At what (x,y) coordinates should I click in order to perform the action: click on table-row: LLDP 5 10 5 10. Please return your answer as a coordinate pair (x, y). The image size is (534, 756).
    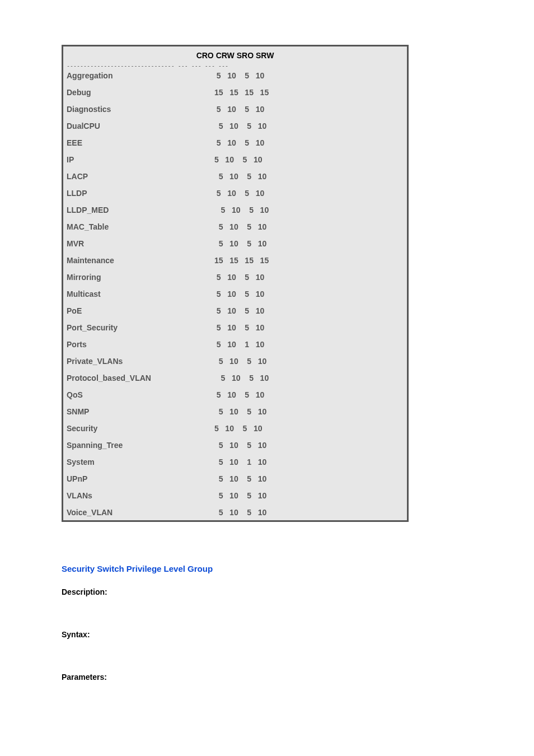
    Looking at the image, I should click on (235, 193).